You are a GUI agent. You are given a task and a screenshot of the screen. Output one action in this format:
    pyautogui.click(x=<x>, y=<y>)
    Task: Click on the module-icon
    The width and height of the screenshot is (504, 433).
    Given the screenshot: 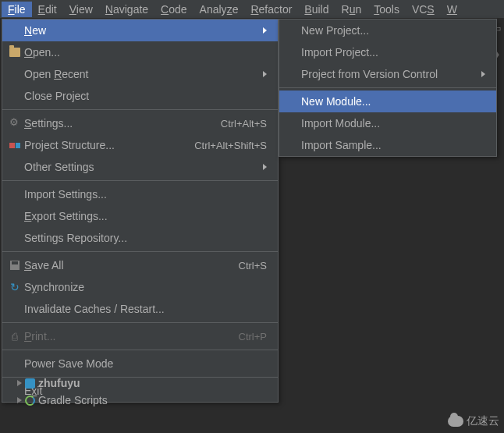 What is the action you would take?
    pyautogui.click(x=30, y=384)
    